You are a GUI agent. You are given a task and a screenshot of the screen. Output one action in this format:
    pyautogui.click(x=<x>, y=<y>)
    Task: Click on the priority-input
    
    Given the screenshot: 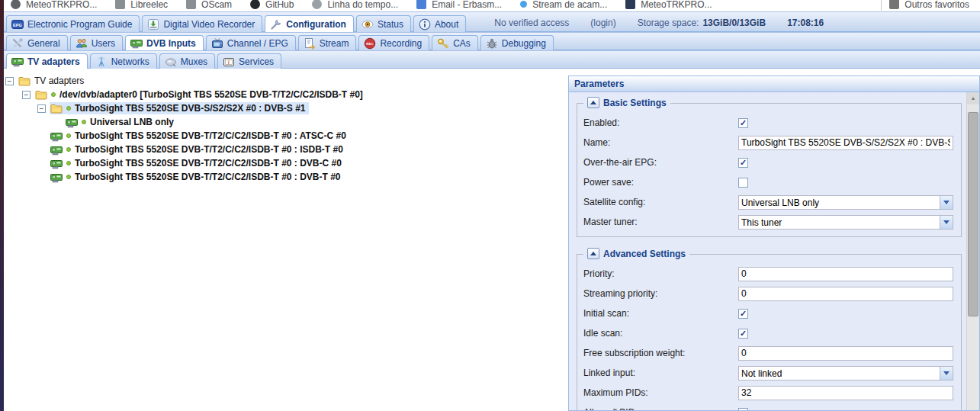 What is the action you would take?
    pyautogui.click(x=846, y=275)
    